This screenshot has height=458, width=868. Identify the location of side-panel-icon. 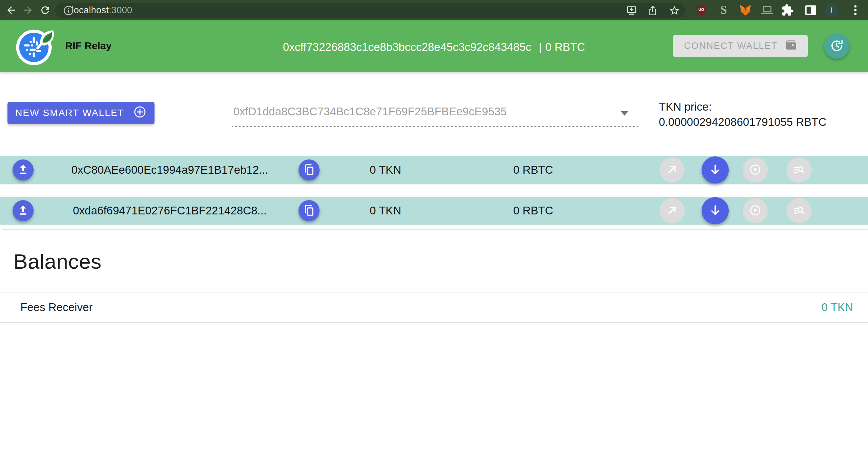
(811, 10).